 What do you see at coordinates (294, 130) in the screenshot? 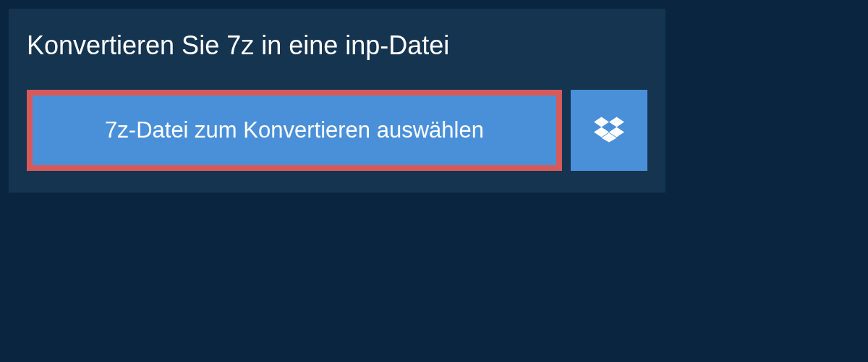
I see `select-file-button: 7z-Datei zum Konvertieren auswählen` at bounding box center [294, 130].